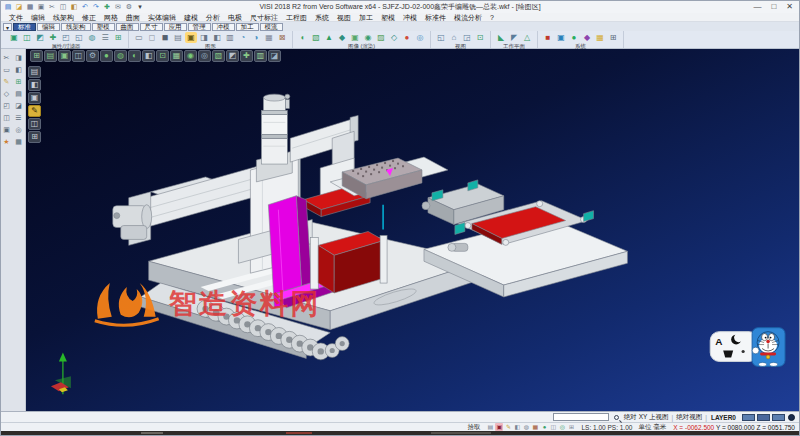 The width and height of the screenshot is (800, 436). I want to click on gfx-half2-icon: ◧, so click(217, 38).